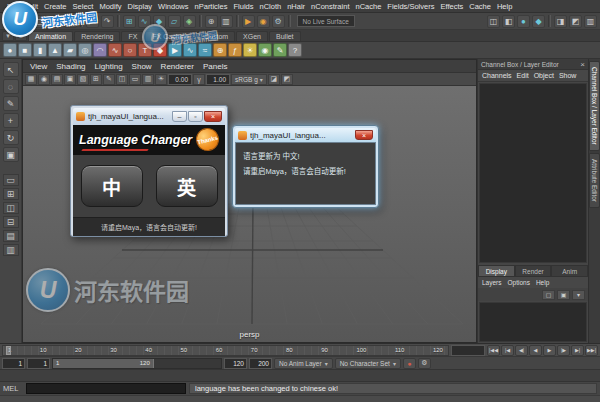 The height and width of the screenshot is (402, 600). What do you see at coordinates (468, 350) in the screenshot?
I see `current-time-field` at bounding box center [468, 350].